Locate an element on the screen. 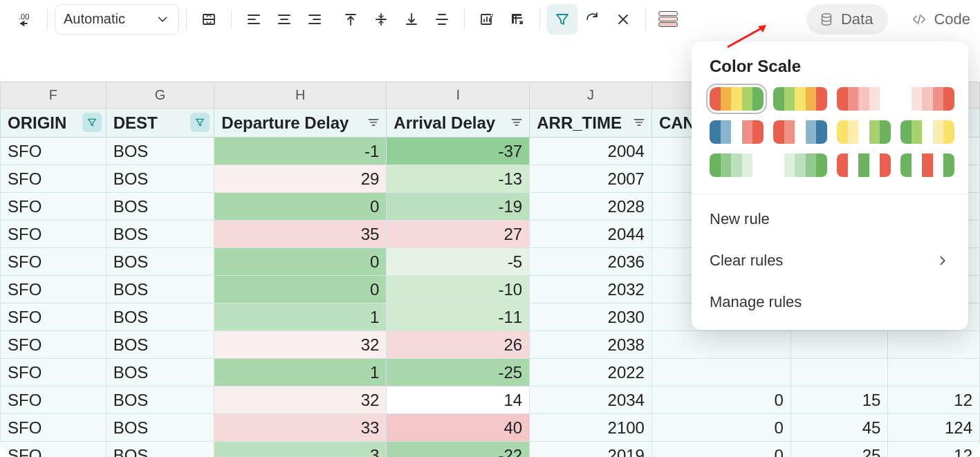 The width and height of the screenshot is (980, 457). cell: 2007 is located at coordinates (591, 179).